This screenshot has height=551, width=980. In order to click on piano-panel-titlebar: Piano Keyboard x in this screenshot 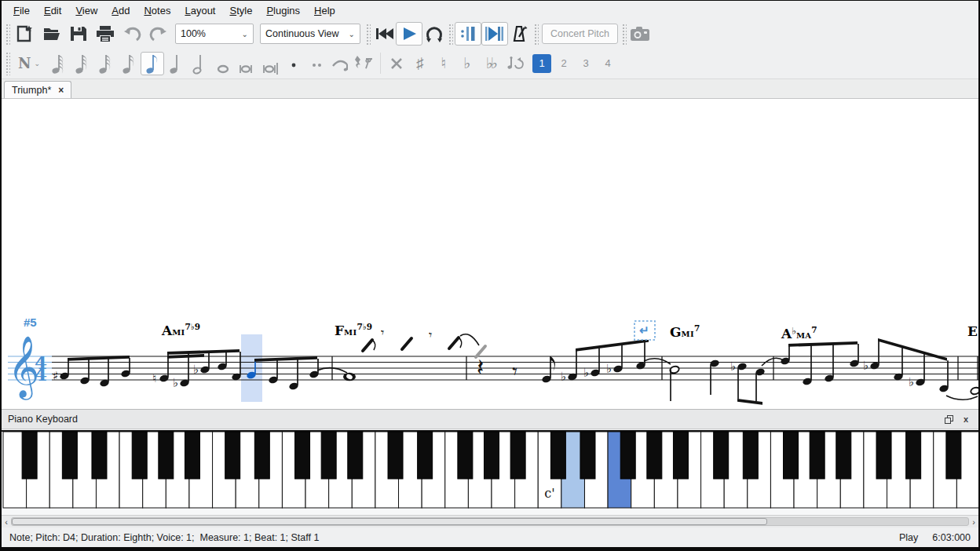, I will do `click(490, 419)`.